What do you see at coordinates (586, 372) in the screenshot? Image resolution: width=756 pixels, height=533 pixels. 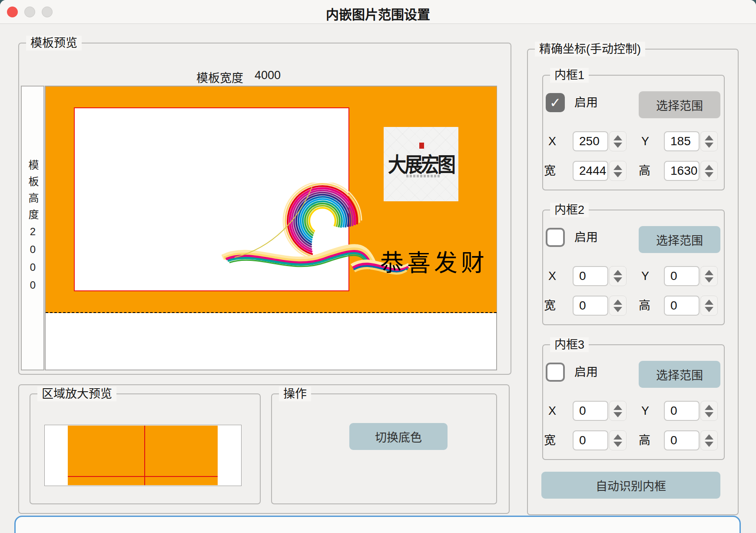 I see `frame3-enable-label: 启用` at bounding box center [586, 372].